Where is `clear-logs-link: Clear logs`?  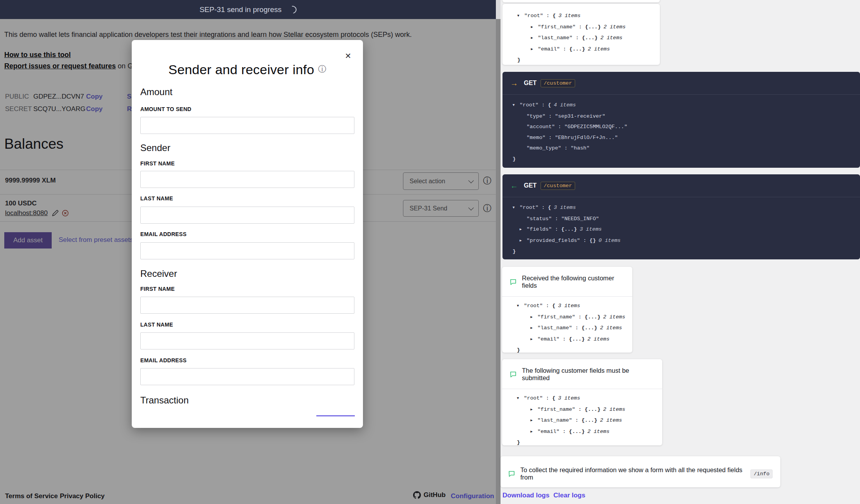
clear-logs-link: Clear logs is located at coordinates (569, 495).